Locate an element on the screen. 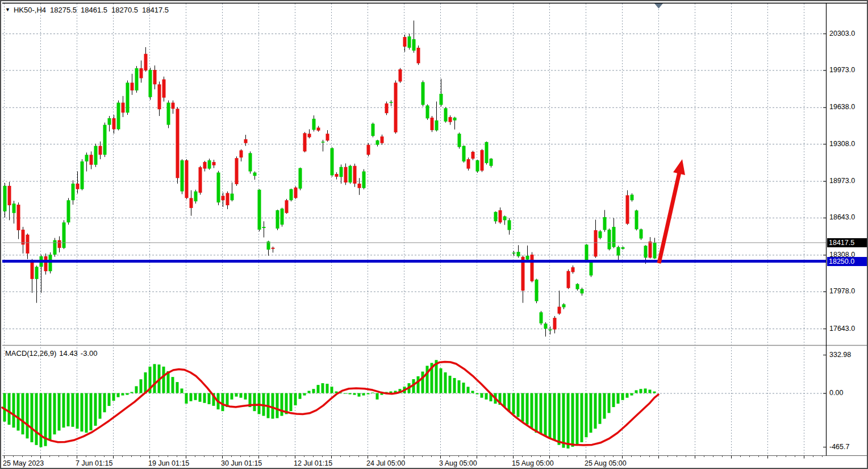 The height and width of the screenshot is (469, 868). close-value: 18417.5 is located at coordinates (156, 10).